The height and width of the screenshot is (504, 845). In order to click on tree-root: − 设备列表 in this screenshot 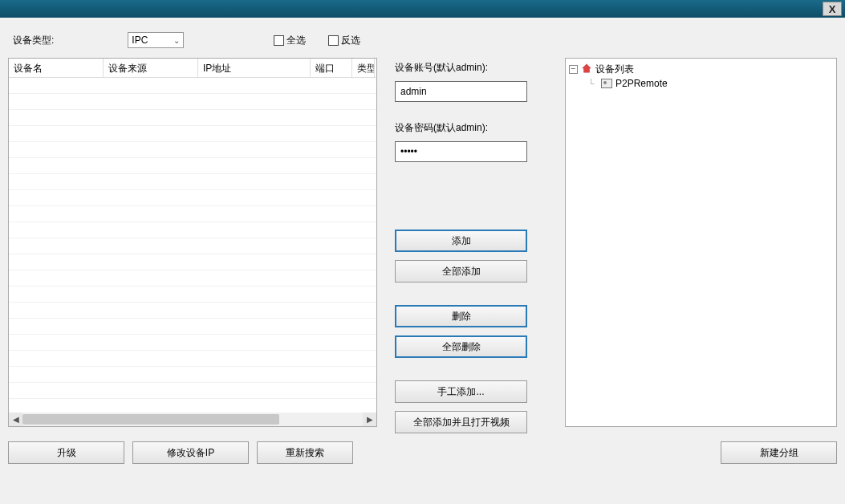, I will do `click(701, 69)`.